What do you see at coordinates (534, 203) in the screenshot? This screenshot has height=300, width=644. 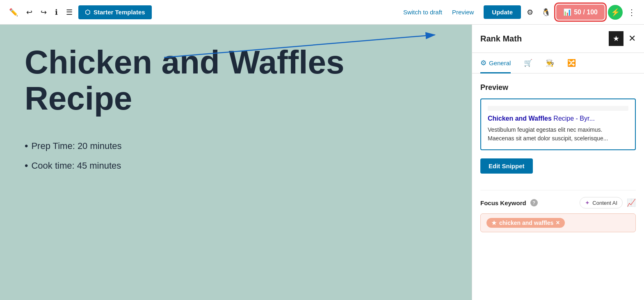 I see `focus-keyword-help-icon: ?` at bounding box center [534, 203].